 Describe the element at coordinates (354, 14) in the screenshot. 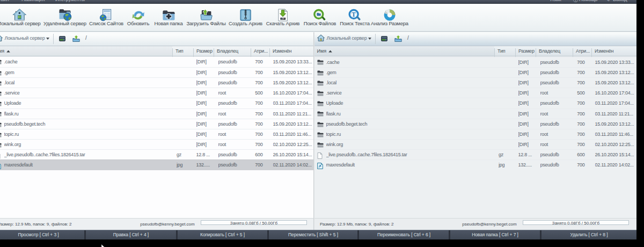

I see `svg-text: T` at that location.